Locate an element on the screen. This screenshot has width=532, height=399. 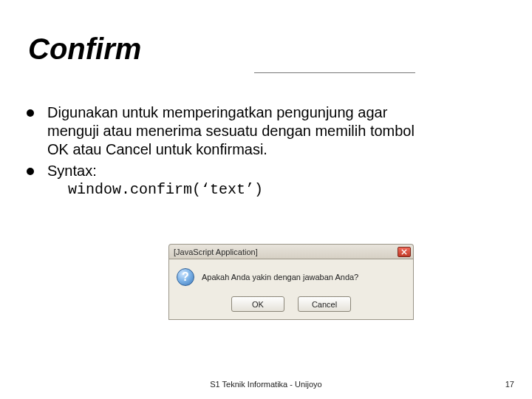
code-sample: window.confirm(‘text’) is located at coordinates (166, 189).